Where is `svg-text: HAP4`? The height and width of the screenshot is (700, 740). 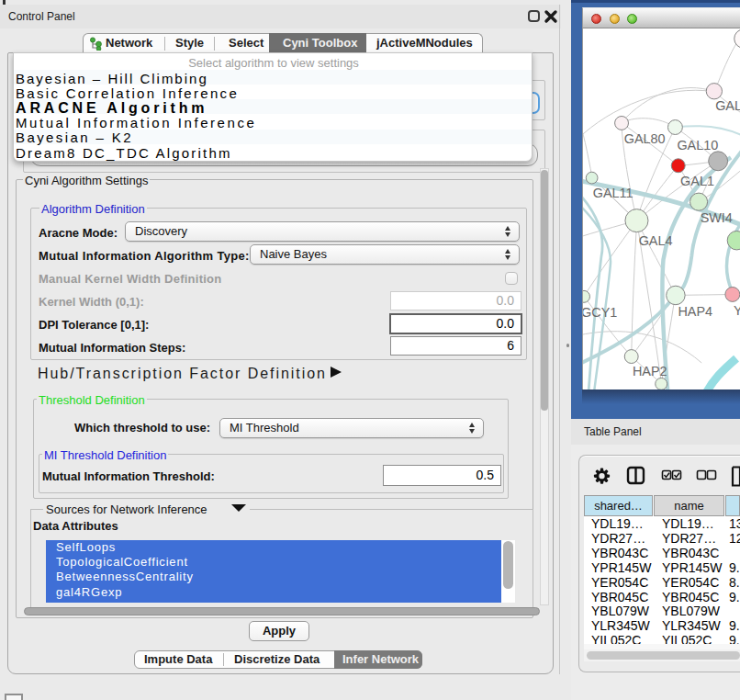
svg-text: HAP4 is located at coordinates (695, 311).